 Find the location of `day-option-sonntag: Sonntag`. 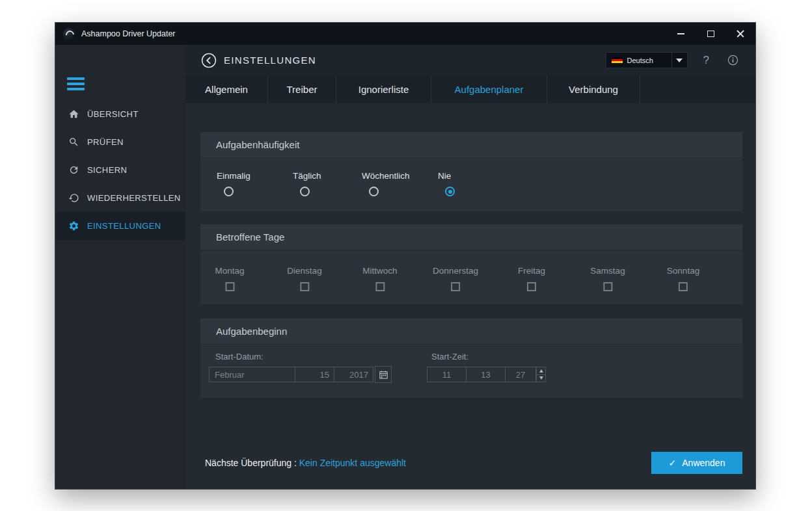

day-option-sonntag: Sonntag is located at coordinates (683, 278).